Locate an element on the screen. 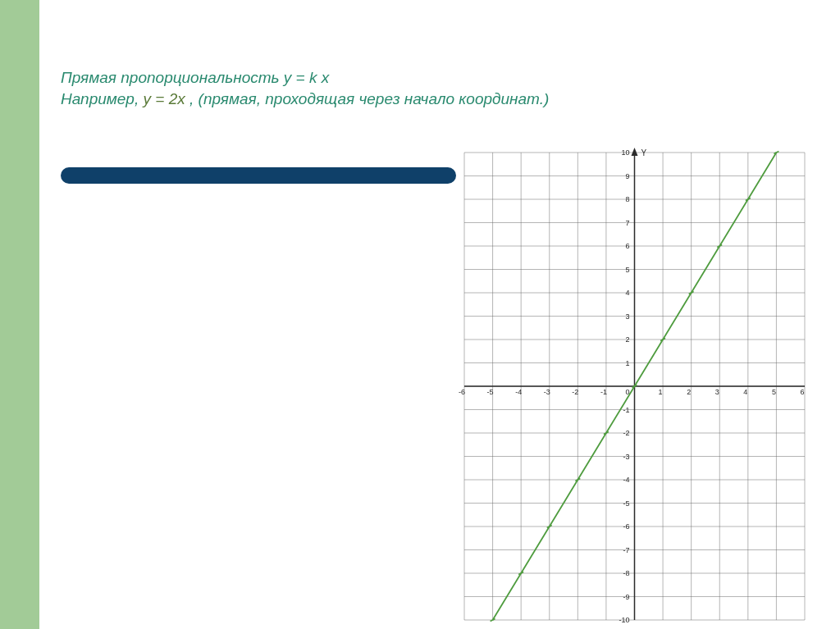  title-text-1: Прямая пропорциональность is located at coordinates (172, 77).